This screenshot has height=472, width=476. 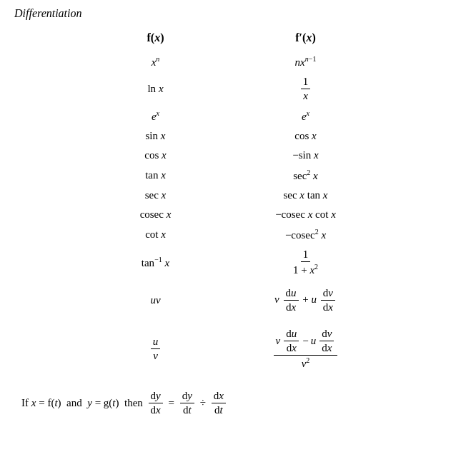 I want to click on fdx-sec: sec x tan x, so click(x=306, y=196).